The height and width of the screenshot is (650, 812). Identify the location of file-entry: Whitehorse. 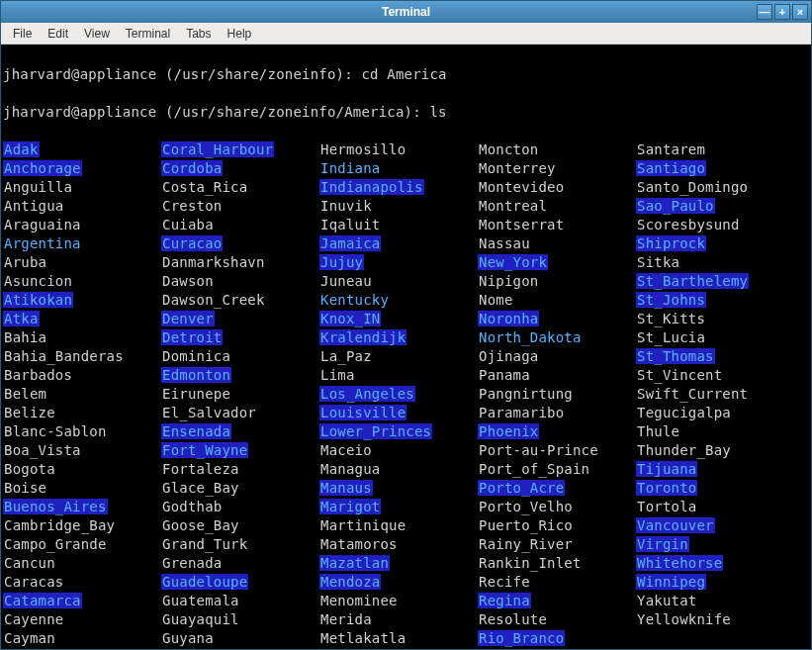
(679, 563).